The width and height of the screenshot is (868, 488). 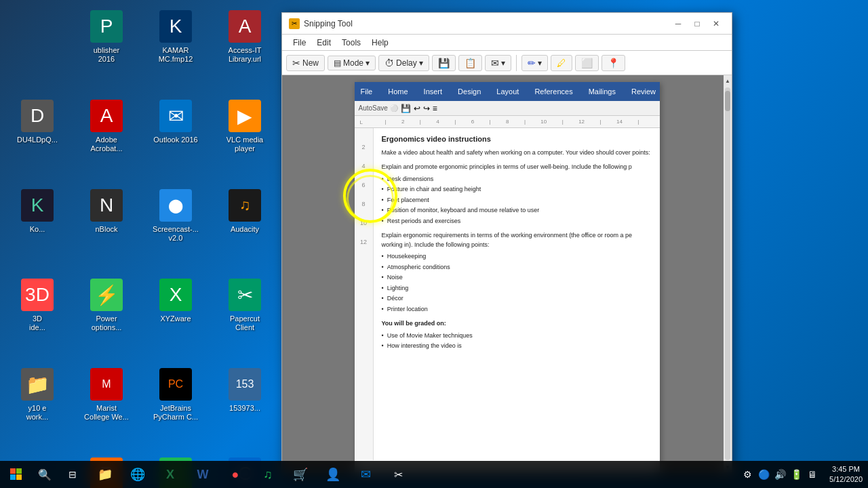 I want to click on taskbar-clock: 3:45 PM 5/12/2020, so click(x=846, y=474).